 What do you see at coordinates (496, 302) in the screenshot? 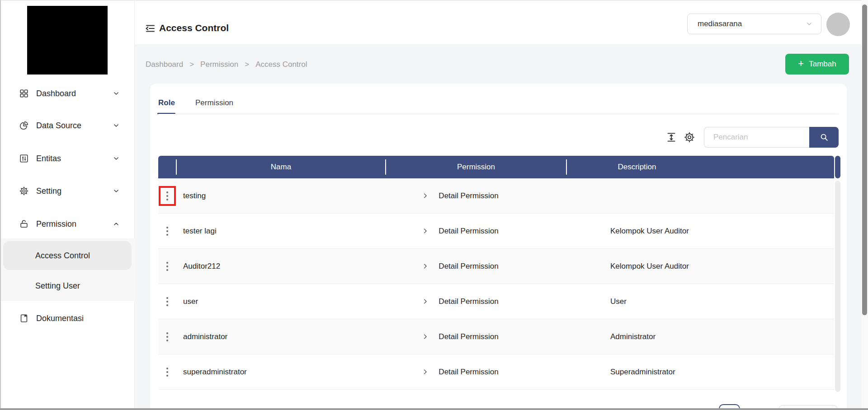
I see `table-row: user Detail Permission User` at bounding box center [496, 302].